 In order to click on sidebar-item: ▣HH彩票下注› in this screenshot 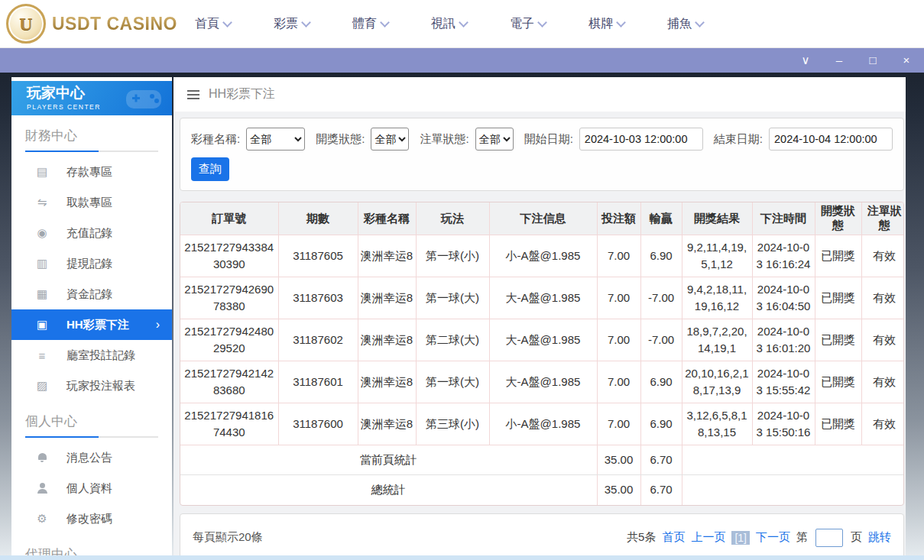, I will do `click(92, 325)`.